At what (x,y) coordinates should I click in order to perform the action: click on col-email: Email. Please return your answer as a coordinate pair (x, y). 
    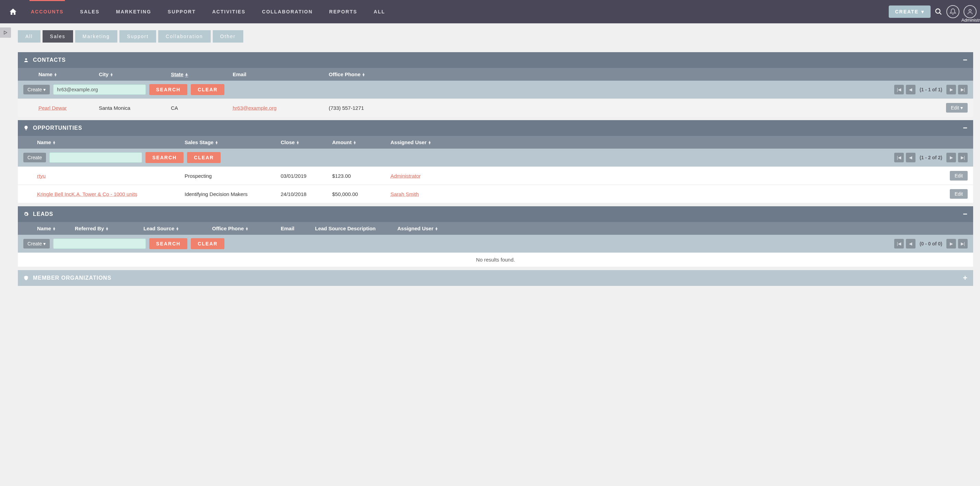
    Looking at the image, I should click on (281, 75).